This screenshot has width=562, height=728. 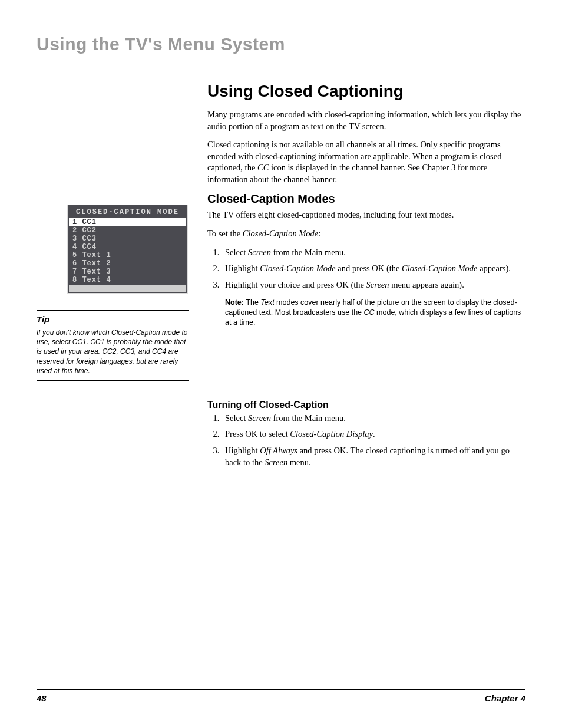 I want to click on menu-title: CLOSED-CAPTION MODE, so click(x=127, y=212).